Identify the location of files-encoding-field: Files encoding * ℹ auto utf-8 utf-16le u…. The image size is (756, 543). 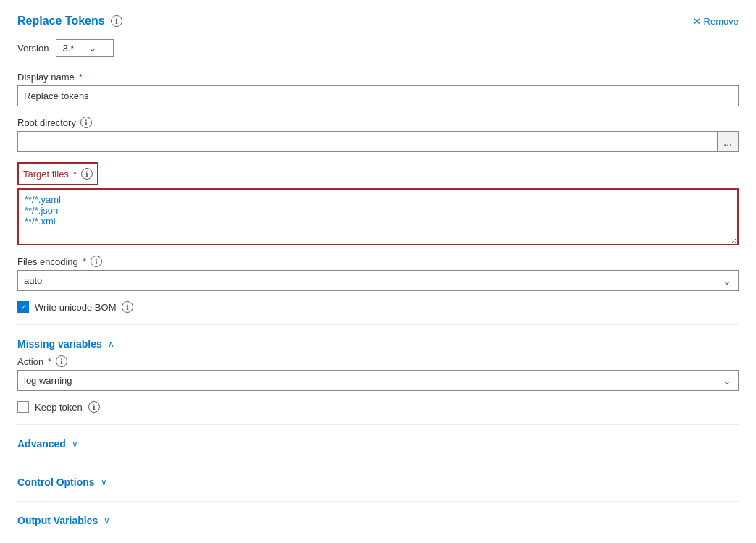
(378, 274).